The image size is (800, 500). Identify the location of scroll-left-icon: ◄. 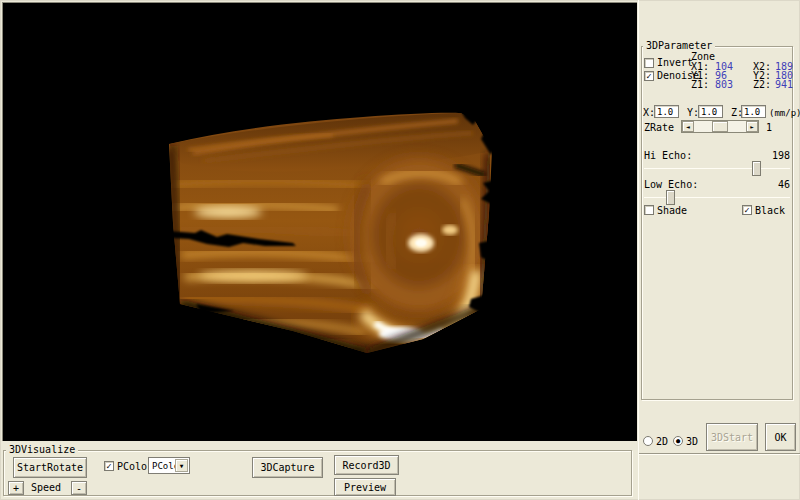
(688, 126).